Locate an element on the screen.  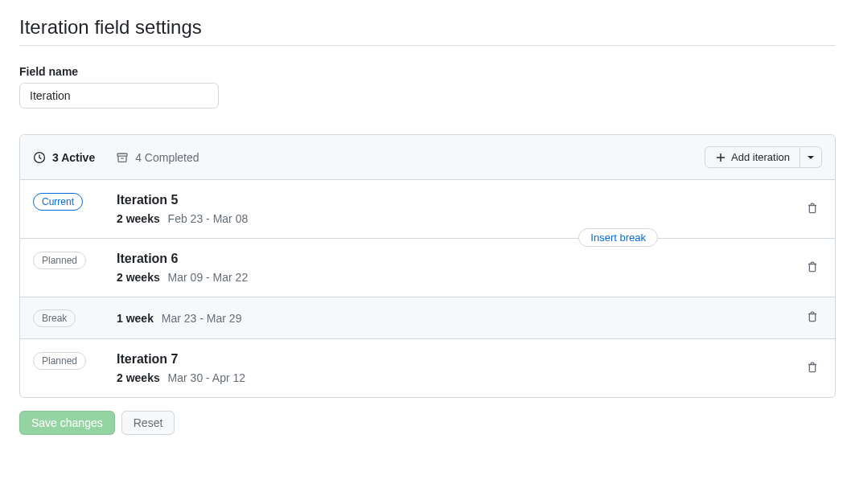
status-badge-break: Break is located at coordinates (55, 318).